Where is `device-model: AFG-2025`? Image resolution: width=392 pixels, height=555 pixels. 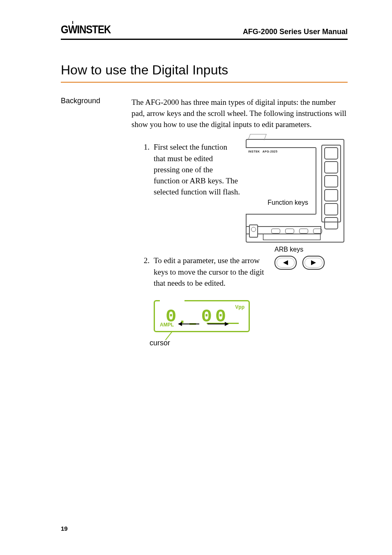
device-model: AFG-2025 is located at coordinates (270, 152).